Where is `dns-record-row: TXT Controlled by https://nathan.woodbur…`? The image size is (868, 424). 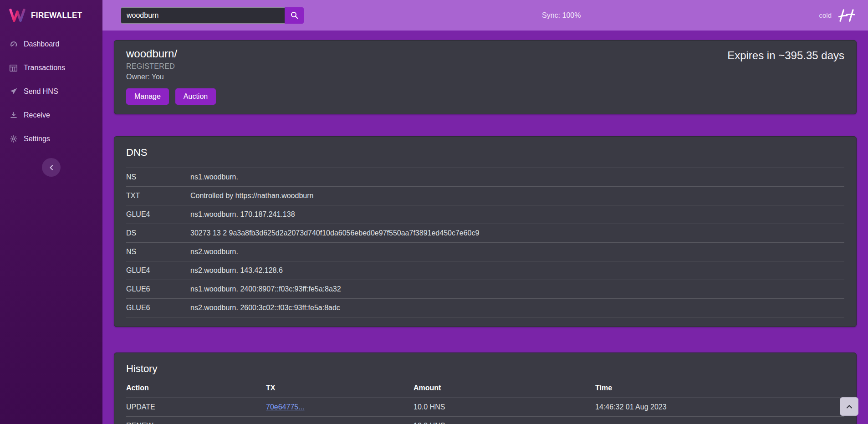 dns-record-row: TXT Controlled by https://nathan.woodbur… is located at coordinates (485, 196).